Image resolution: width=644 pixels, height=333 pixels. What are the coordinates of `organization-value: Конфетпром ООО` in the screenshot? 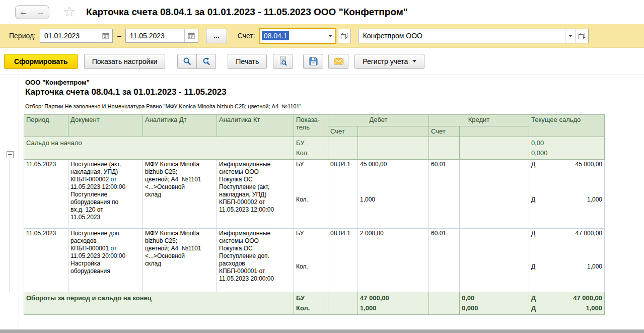 It's located at (462, 36).